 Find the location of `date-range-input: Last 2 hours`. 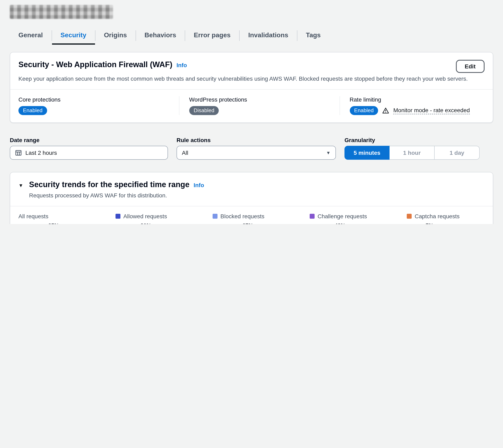

date-range-input: Last 2 hours is located at coordinates (89, 153).